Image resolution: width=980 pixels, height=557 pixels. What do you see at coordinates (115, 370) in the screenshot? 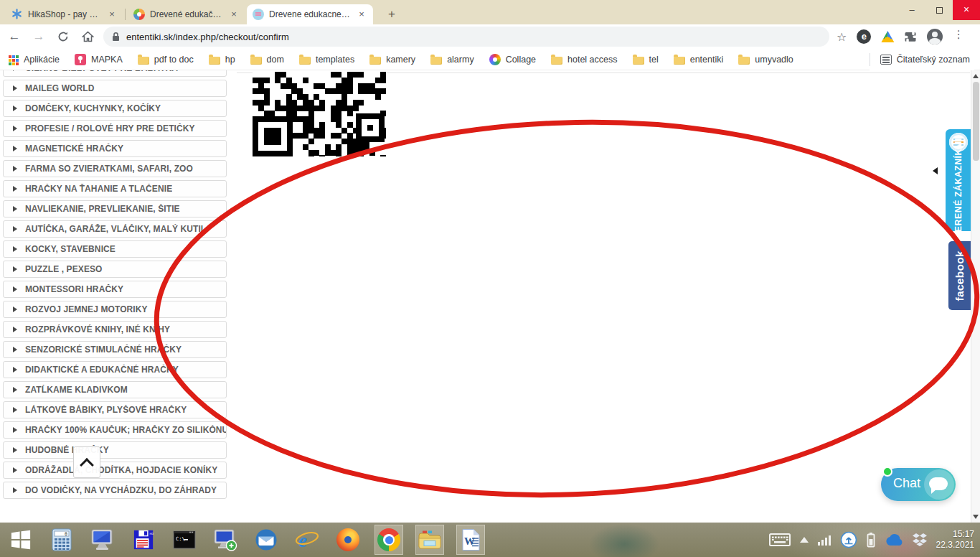
I see `category-item: DIDAKTICKÉ A EDUKAČNÉ HRAČKY` at bounding box center [115, 370].